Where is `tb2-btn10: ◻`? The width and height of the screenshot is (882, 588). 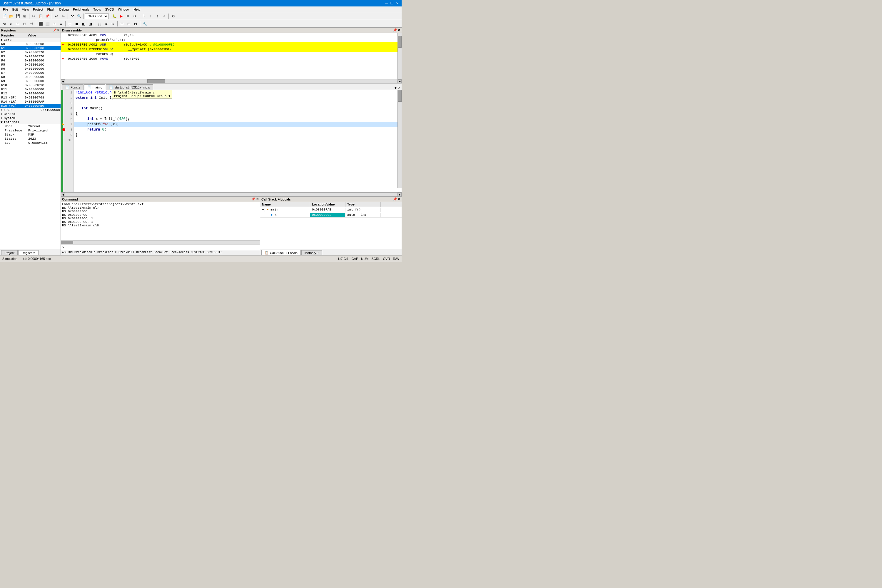 tb2-btn10: ◻ is located at coordinates (70, 24).